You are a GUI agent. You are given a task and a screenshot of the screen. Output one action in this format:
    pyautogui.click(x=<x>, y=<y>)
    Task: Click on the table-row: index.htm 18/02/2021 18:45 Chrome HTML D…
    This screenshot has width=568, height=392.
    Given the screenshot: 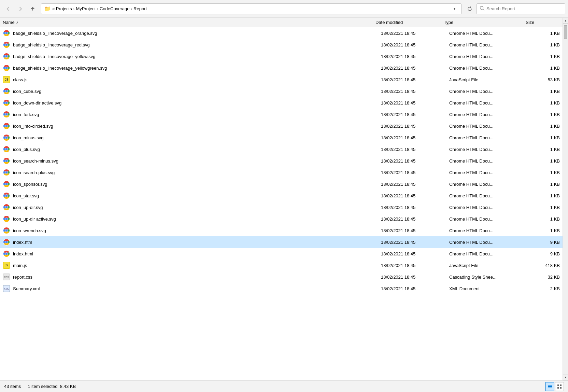 What is the action you would take?
    pyautogui.click(x=284, y=242)
    